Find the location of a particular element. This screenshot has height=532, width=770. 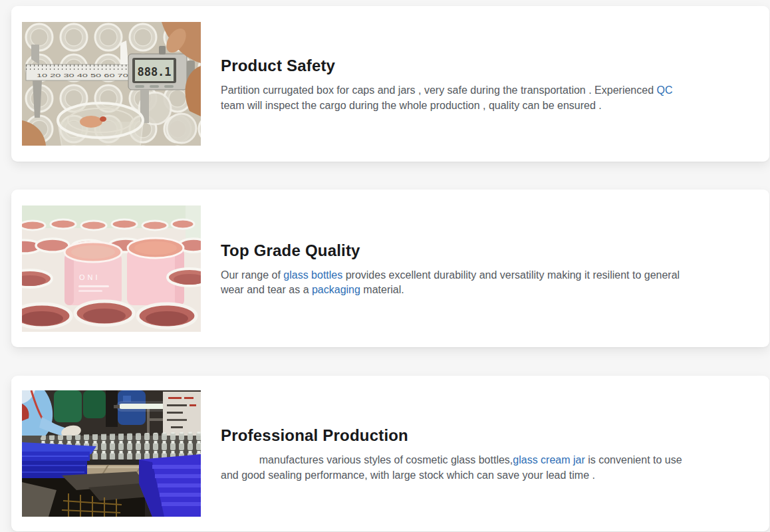

inline-text-link: QC is located at coordinates (664, 90).